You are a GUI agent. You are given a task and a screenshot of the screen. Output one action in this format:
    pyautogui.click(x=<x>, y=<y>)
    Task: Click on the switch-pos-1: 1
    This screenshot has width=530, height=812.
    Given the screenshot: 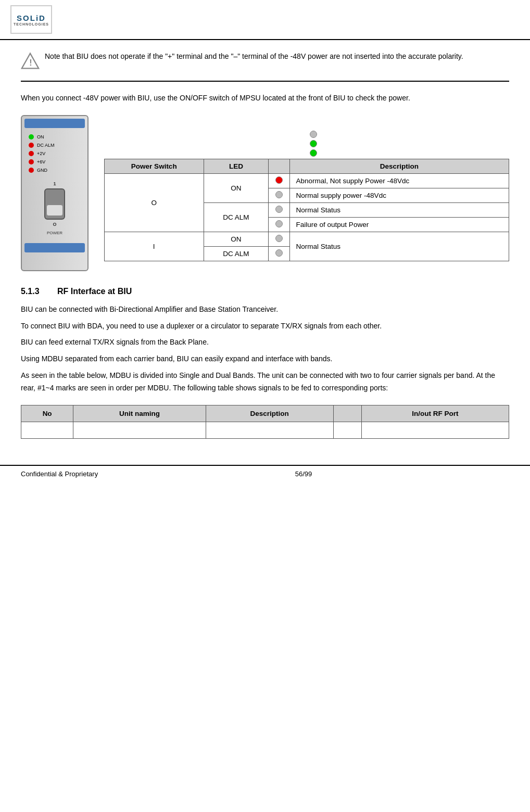 What is the action you would take?
    pyautogui.click(x=54, y=184)
    